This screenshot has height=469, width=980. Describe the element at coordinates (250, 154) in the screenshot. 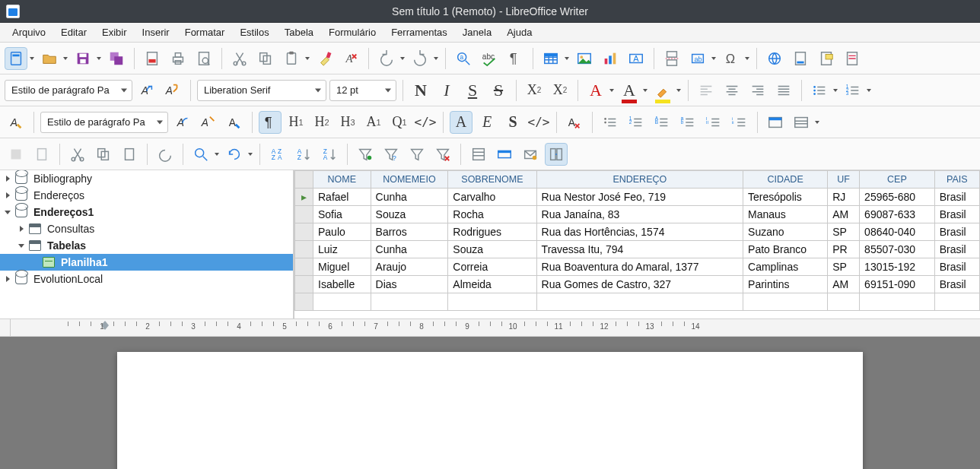

I see `refresh-dropdown` at that location.